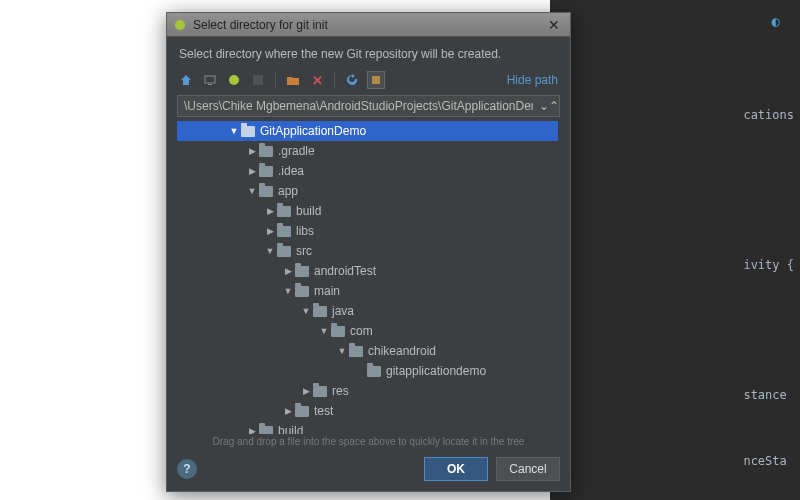  Describe the element at coordinates (234, 80) in the screenshot. I see `project-icon` at that location.